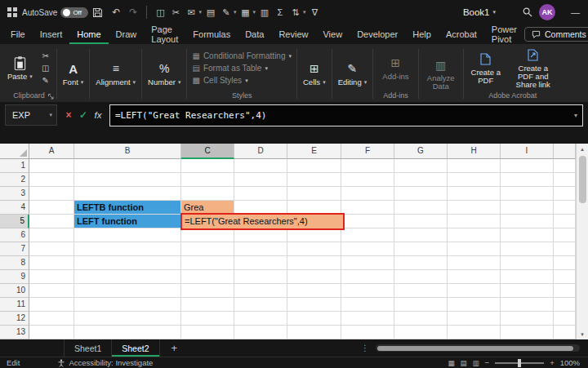 The height and width of the screenshot is (368, 588). What do you see at coordinates (441, 74) in the screenshot?
I see `analyze-data-button: ▥ Analyze Data` at bounding box center [441, 74].